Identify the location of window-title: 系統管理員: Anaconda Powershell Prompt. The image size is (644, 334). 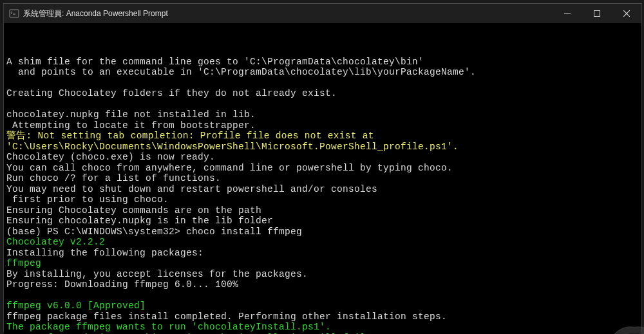
(95, 14).